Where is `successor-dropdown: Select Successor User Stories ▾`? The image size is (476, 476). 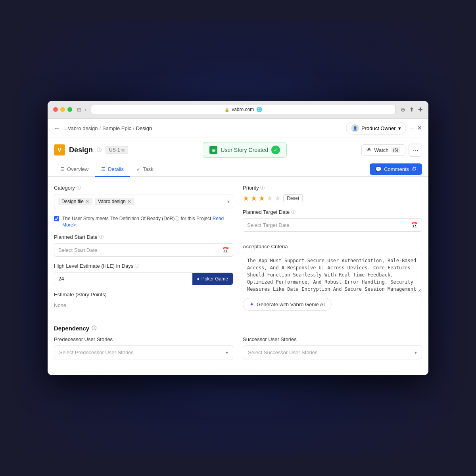 successor-dropdown: Select Successor User Stories ▾ is located at coordinates (332, 352).